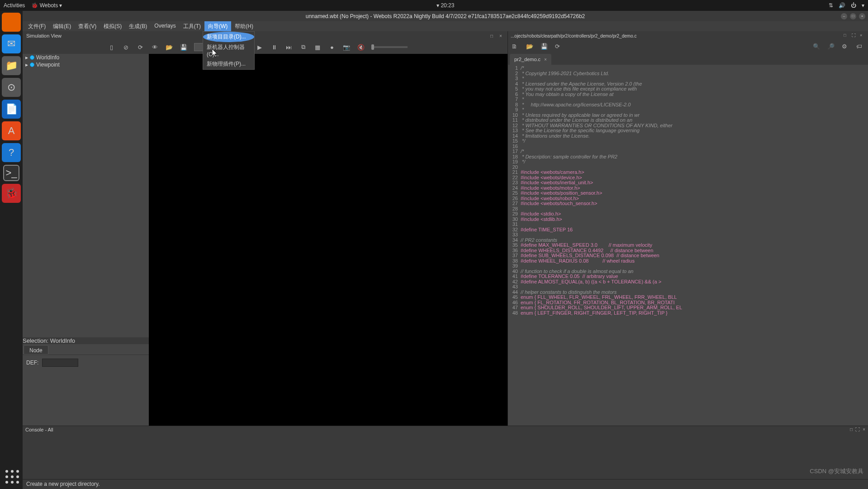 Image resolution: width=868 pixels, height=489 pixels. What do you see at coordinates (501, 36) in the screenshot?
I see `panel-close-icon: ×` at bounding box center [501, 36].